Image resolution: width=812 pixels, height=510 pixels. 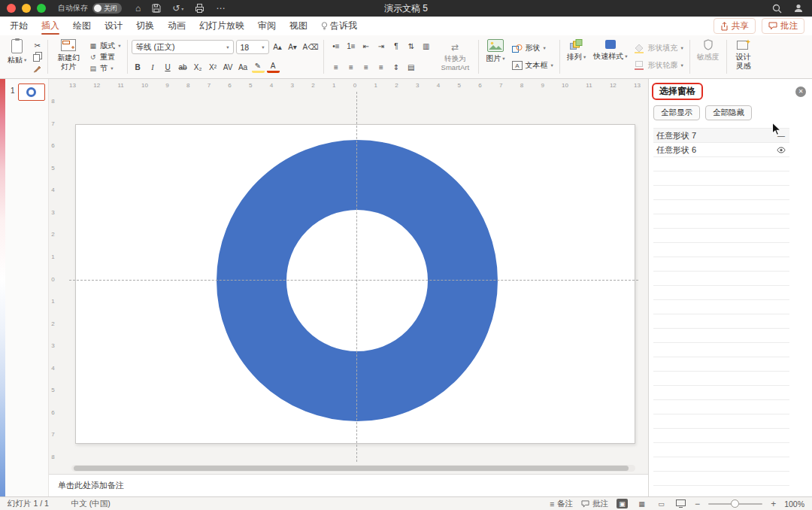 What do you see at coordinates (311, 47) in the screenshot?
I see `clear-formatting-button: A⌫` at bounding box center [311, 47].